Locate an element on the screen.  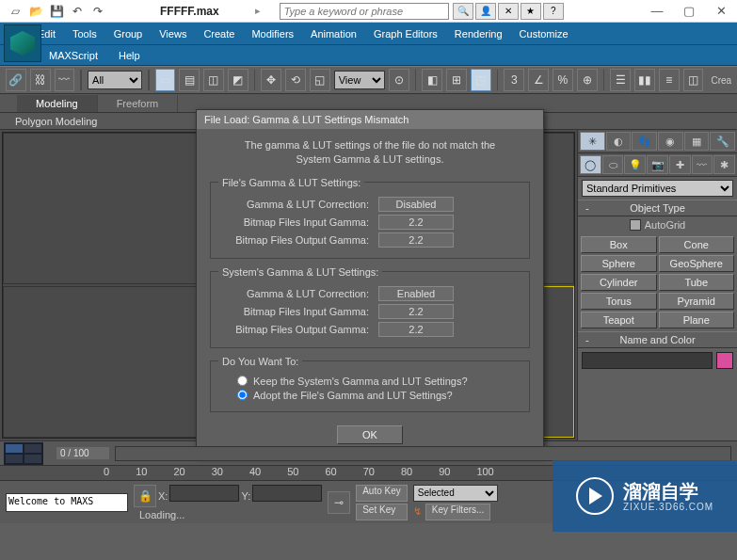
menu-rendering: Rendering is located at coordinates (478, 34).